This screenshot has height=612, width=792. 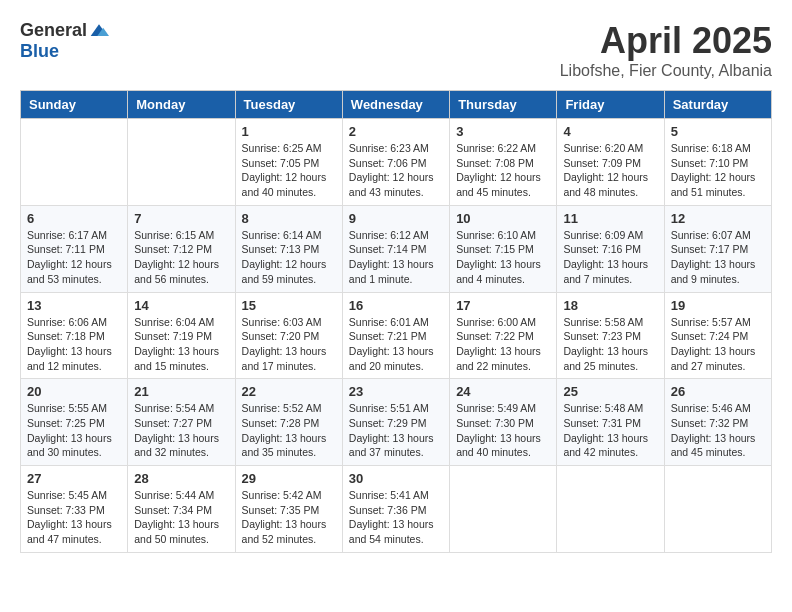 What do you see at coordinates (396, 478) in the screenshot?
I see `day-number: 30` at bounding box center [396, 478].